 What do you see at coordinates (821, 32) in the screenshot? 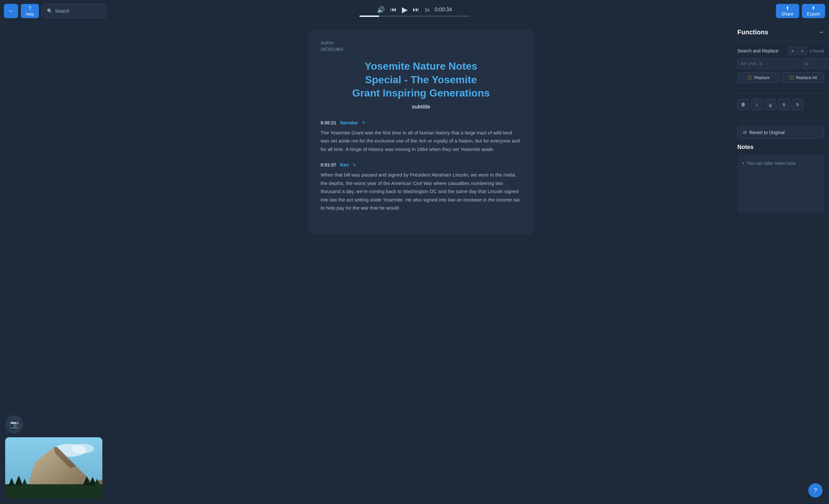
I see `functions-arrow: →` at bounding box center [821, 32].